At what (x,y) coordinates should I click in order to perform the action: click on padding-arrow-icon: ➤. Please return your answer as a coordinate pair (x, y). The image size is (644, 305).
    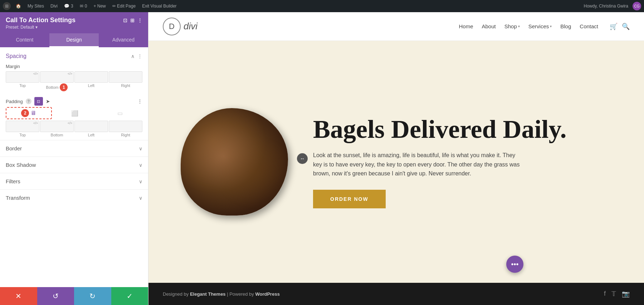
    Looking at the image, I should click on (48, 101).